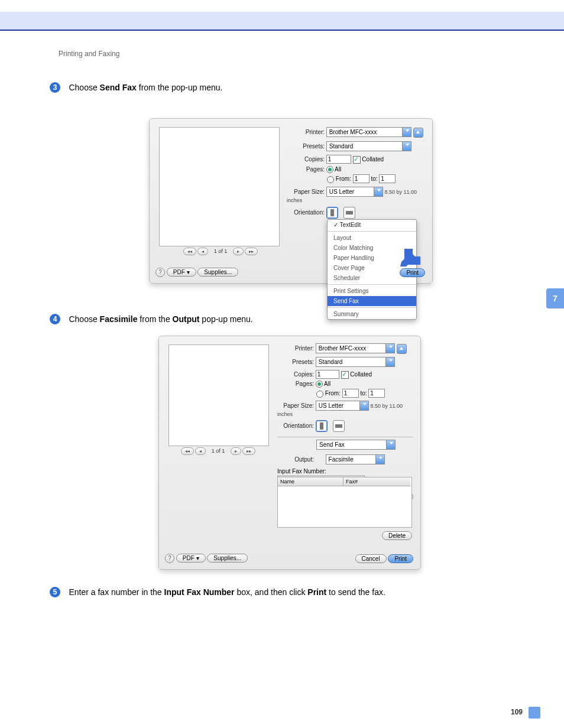 The height and width of the screenshot is (728, 564). Describe the element at coordinates (338, 169) in the screenshot. I see `pages-all-label: All` at that location.